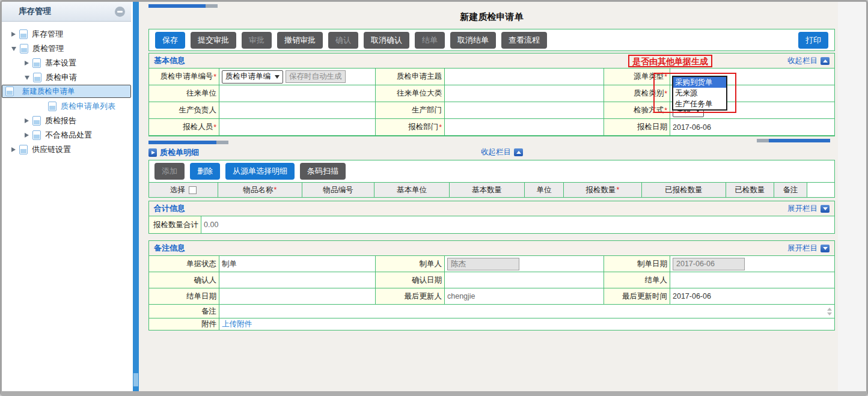 The height and width of the screenshot is (396, 868). Describe the element at coordinates (184, 111) in the screenshot. I see `production-manager-label: 生产负责人` at that location.